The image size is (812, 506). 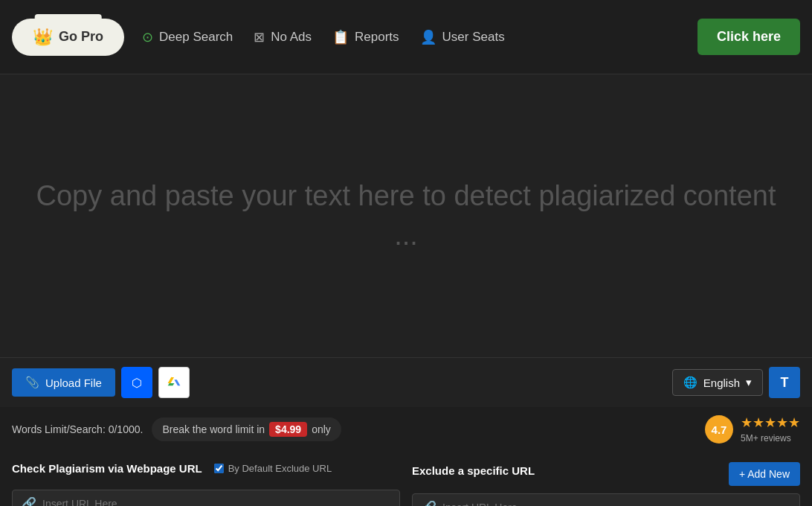 What do you see at coordinates (366, 37) in the screenshot?
I see `feature-reports: 📋 Reports` at bounding box center [366, 37].